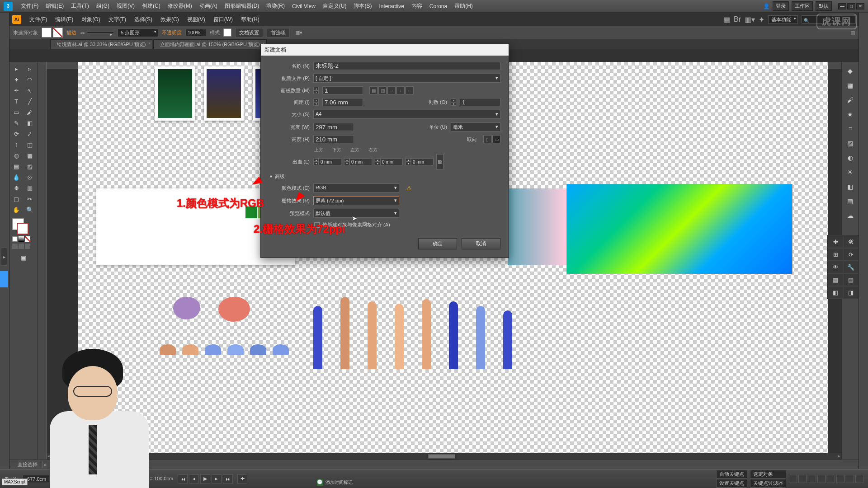  Describe the element at coordinates (476, 127) in the screenshot. I see `units-select: 毫米` at that location.